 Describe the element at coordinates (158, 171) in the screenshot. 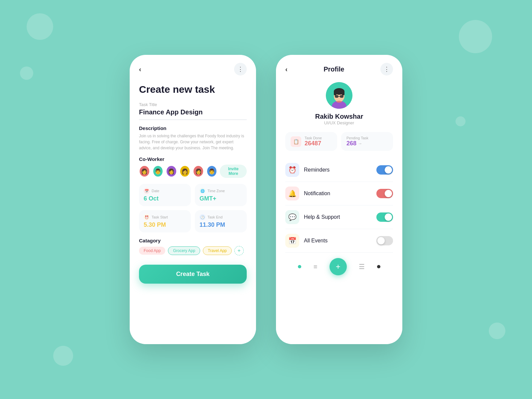

I see `avatar-2: 👨` at that location.